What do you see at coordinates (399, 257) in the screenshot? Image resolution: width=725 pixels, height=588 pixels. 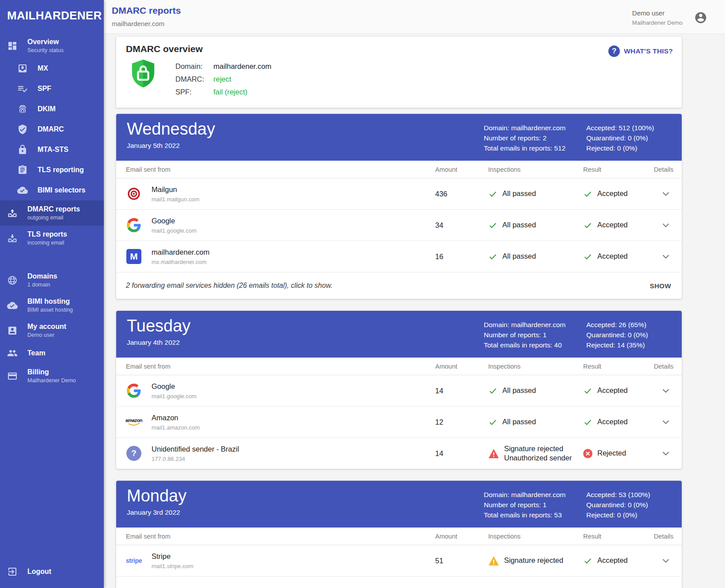 I see `table-row: M mailhardener.com mx.mailhardener.com 1…` at bounding box center [399, 257].